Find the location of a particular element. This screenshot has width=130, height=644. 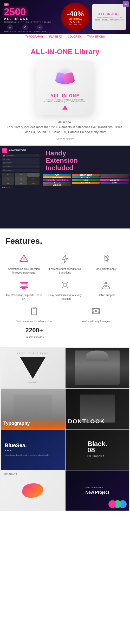

ext-grid-item-6: Cl1 is located at coordinates (33, 179).